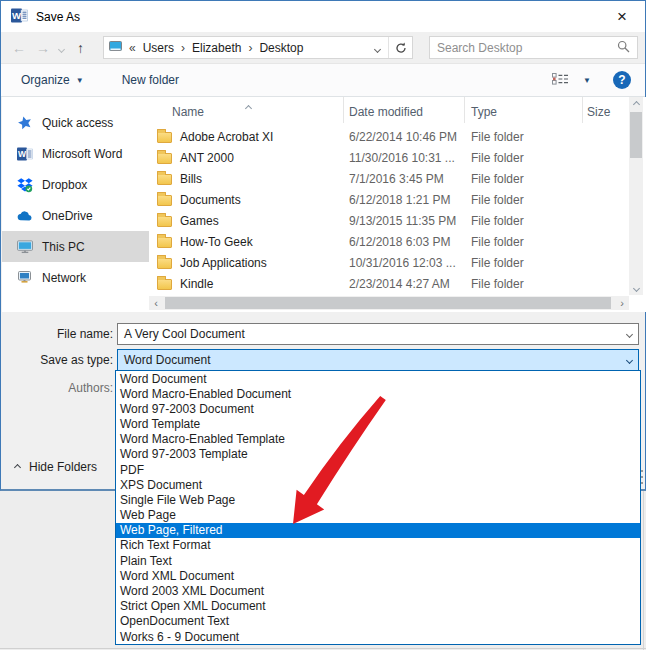 Image resolution: width=646 pixels, height=650 pixels. What do you see at coordinates (636, 135) in the screenshot?
I see `vertical-scroll-thumb` at bounding box center [636, 135].